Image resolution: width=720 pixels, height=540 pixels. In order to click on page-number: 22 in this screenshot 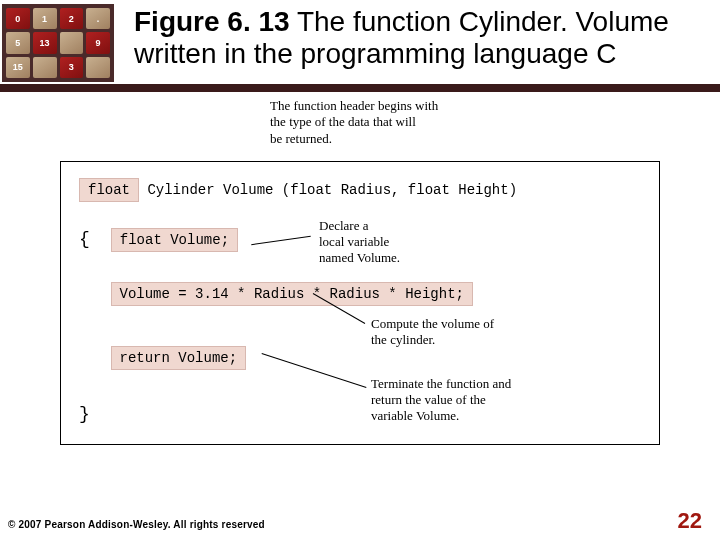, I will do `click(690, 521)`.